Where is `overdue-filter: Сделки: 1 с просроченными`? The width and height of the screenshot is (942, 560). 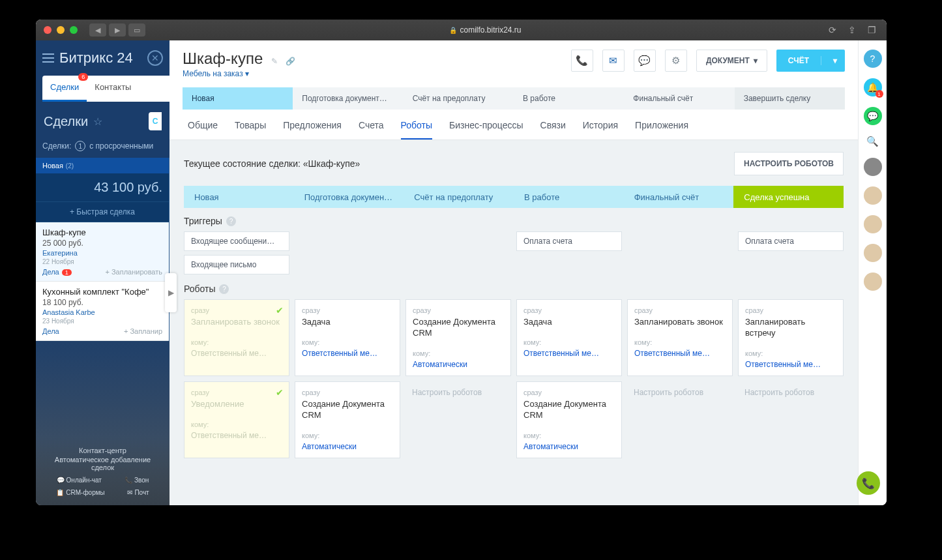
overdue-filter: Сделки: 1 с просроченными is located at coordinates (103, 146).